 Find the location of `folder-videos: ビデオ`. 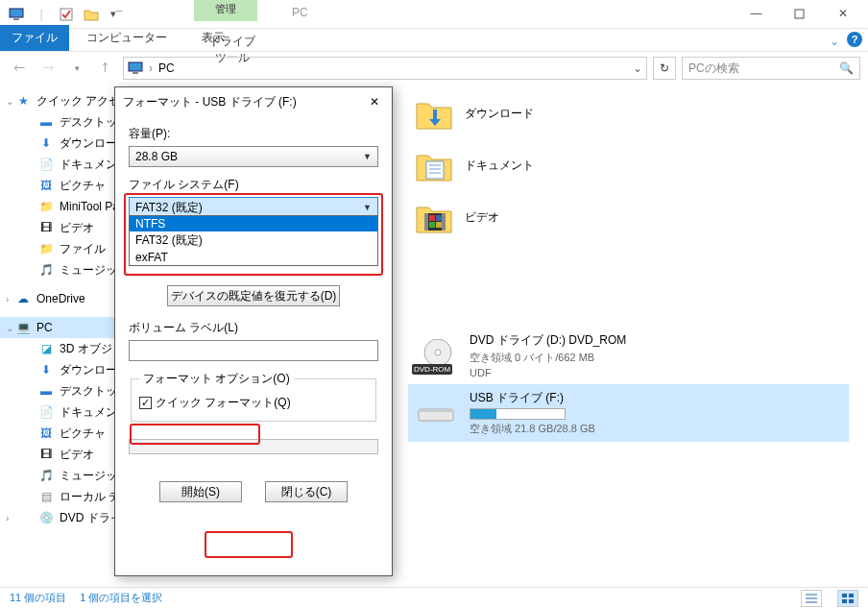

folder-videos: ビデオ is located at coordinates (474, 217).